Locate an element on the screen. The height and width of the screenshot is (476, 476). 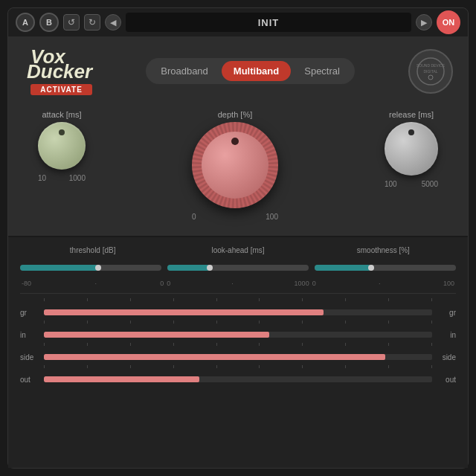
attack-min: 10 is located at coordinates (42, 178).